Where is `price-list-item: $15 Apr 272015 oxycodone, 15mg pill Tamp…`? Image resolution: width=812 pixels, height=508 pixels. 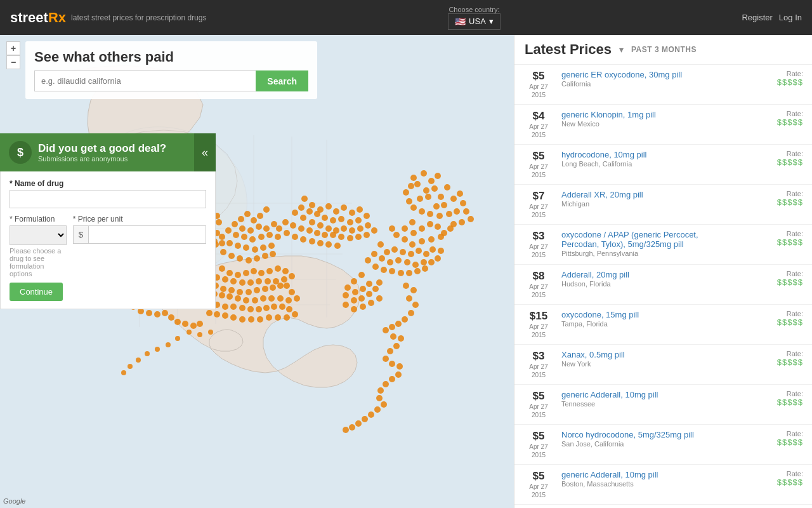
price-list-item: $15 Apr 272015 oxycodone, 15mg pill Tamp… is located at coordinates (664, 325).